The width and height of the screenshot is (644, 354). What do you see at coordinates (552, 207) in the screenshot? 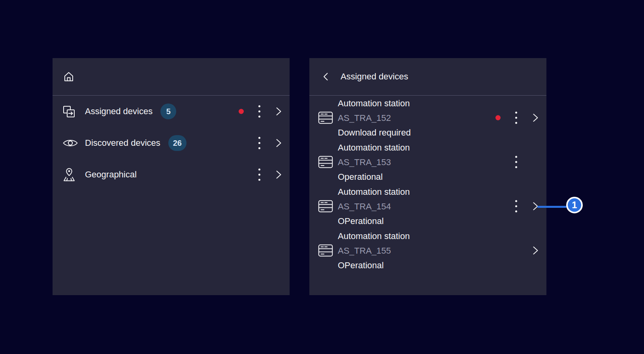
I see `callout-connector-line` at bounding box center [552, 207].